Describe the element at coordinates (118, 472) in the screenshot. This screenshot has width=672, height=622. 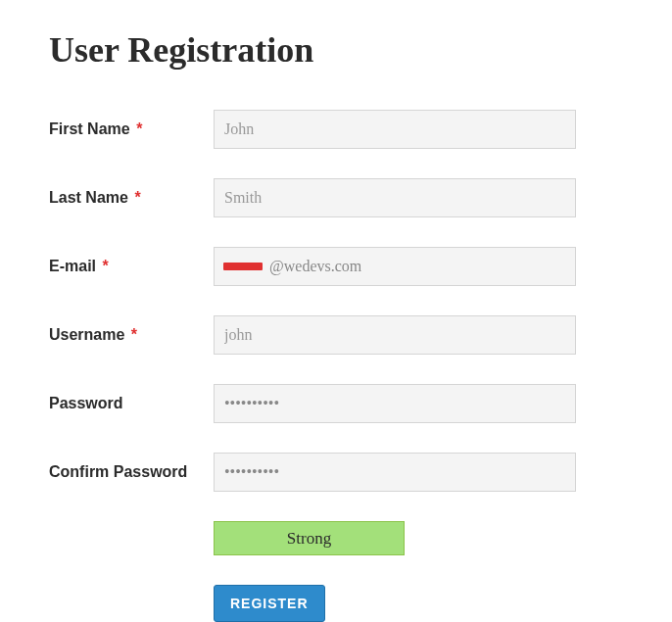
I see `confirm-password-label-text: Confirm Password` at that location.